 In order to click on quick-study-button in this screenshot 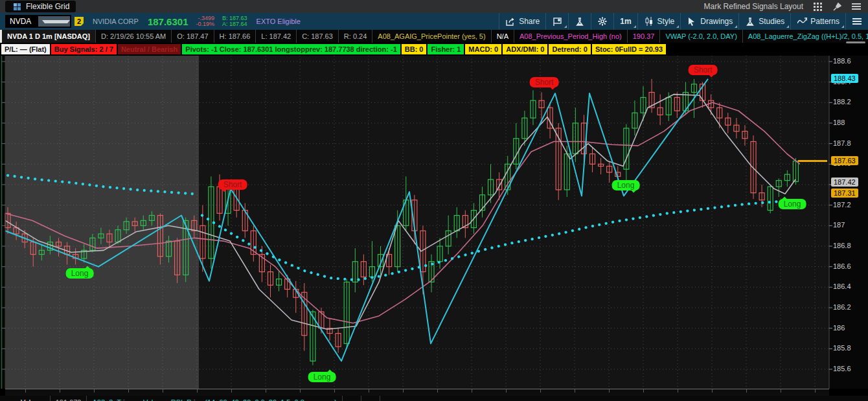, I will do `click(579, 21)`.